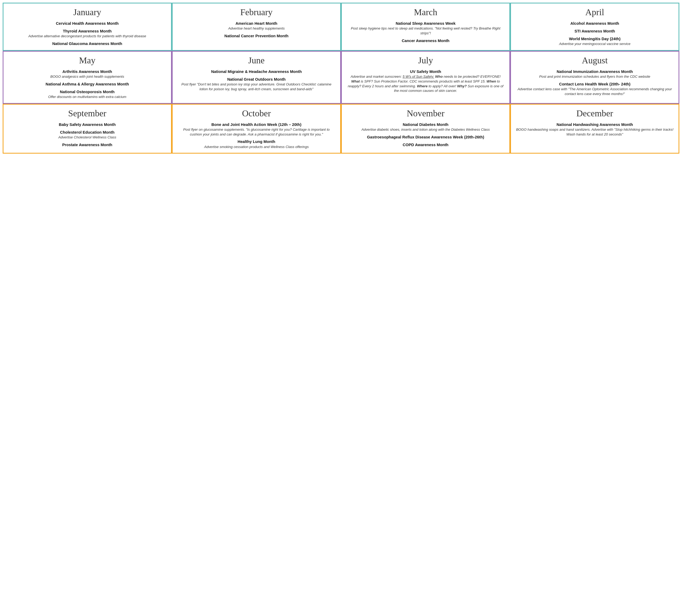 The width and height of the screenshot is (682, 616). What do you see at coordinates (595, 41) in the screenshot?
I see `event-block-april-2: World Meningitis Day (24th)Advertise you…` at bounding box center [595, 41].